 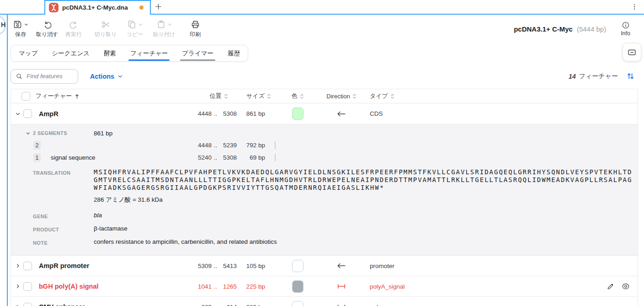 What do you see at coordinates (63, 242) in the screenshot?
I see `note-label: NOTE` at bounding box center [63, 242].